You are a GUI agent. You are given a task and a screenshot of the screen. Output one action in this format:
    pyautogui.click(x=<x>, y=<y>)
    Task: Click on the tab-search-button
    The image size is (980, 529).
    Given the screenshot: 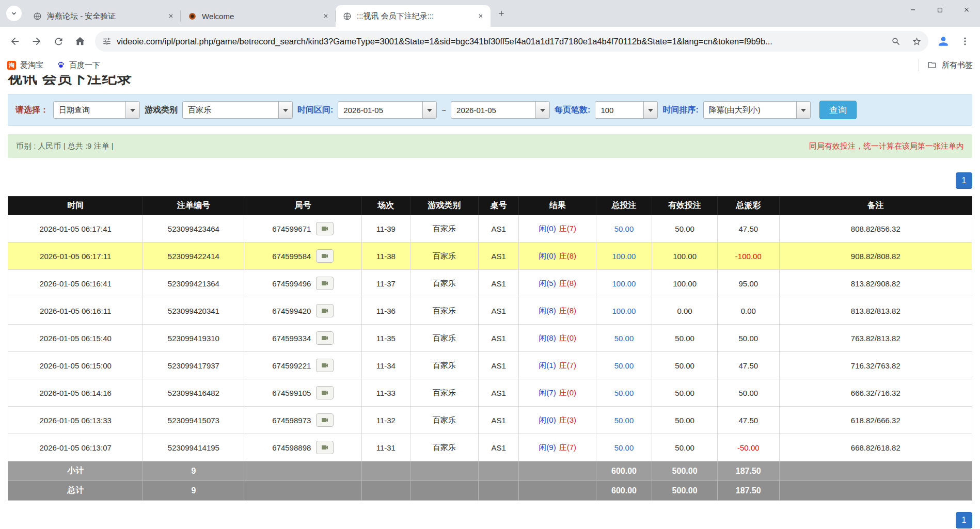 What is the action you would take?
    pyautogui.click(x=14, y=13)
    